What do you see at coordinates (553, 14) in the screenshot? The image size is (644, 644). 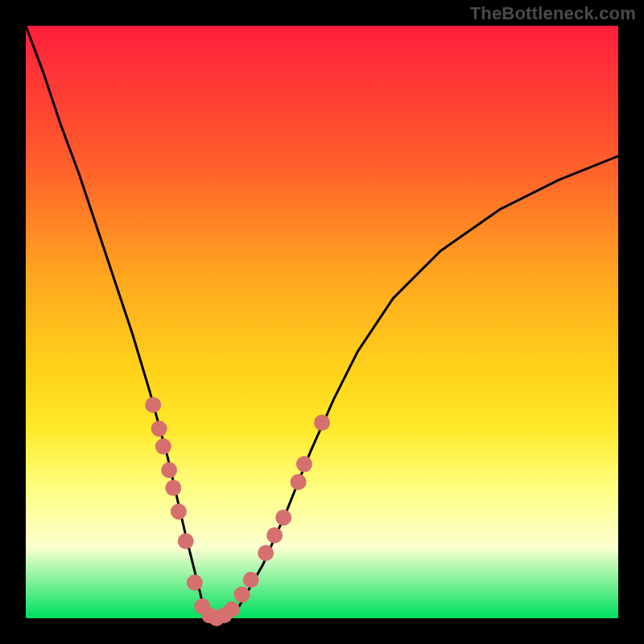 I see `watermark-text: TheBottleneck.com` at bounding box center [553, 14].